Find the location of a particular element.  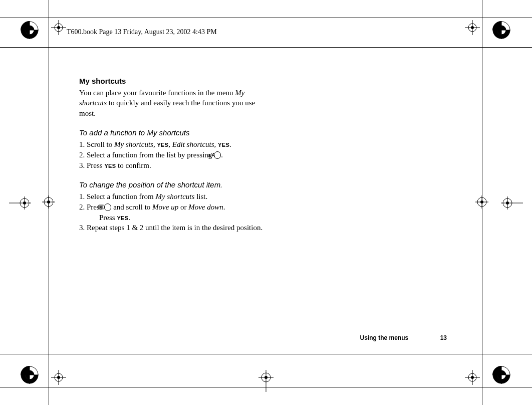

section-title-change: To change the position of the shortcut i… is located at coordinates (174, 185).